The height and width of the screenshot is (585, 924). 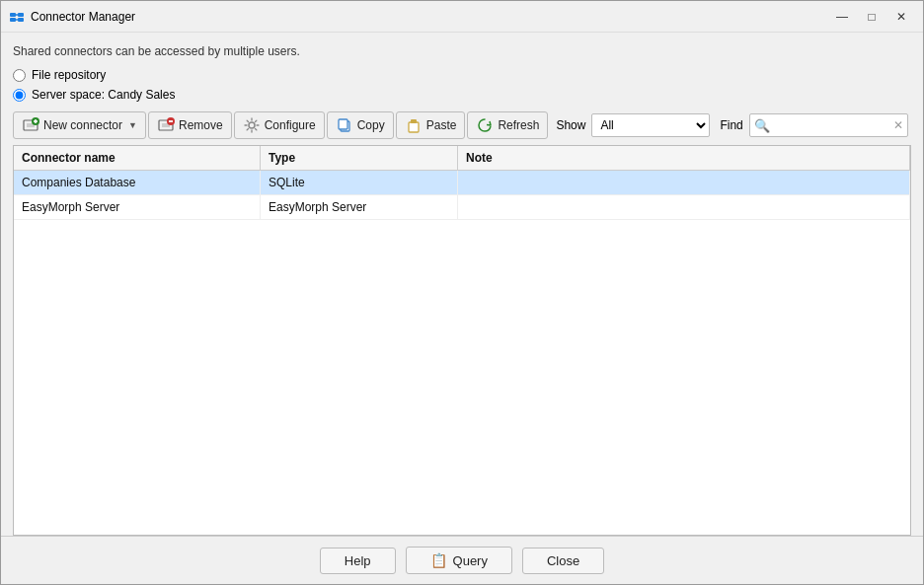 I want to click on close-label: Close, so click(x=563, y=560).